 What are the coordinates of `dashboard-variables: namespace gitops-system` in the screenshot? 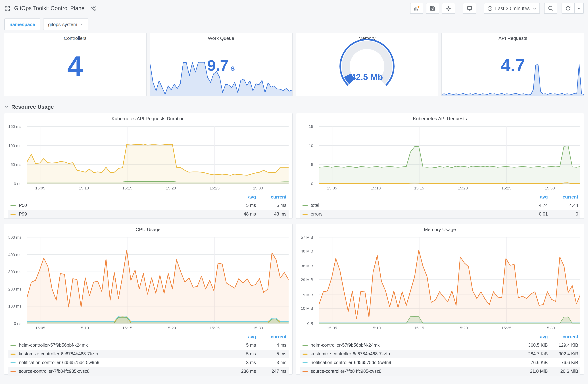 It's located at (294, 24).